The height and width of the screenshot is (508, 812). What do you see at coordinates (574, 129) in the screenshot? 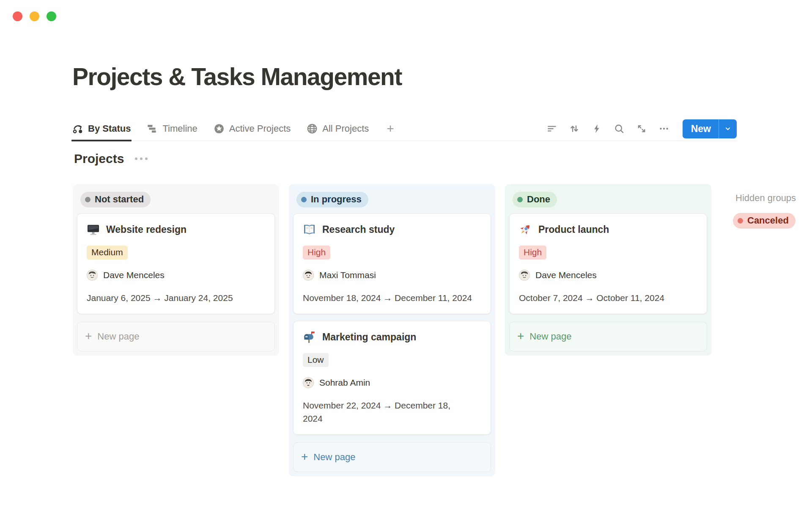
I see `sort-icon` at bounding box center [574, 129].